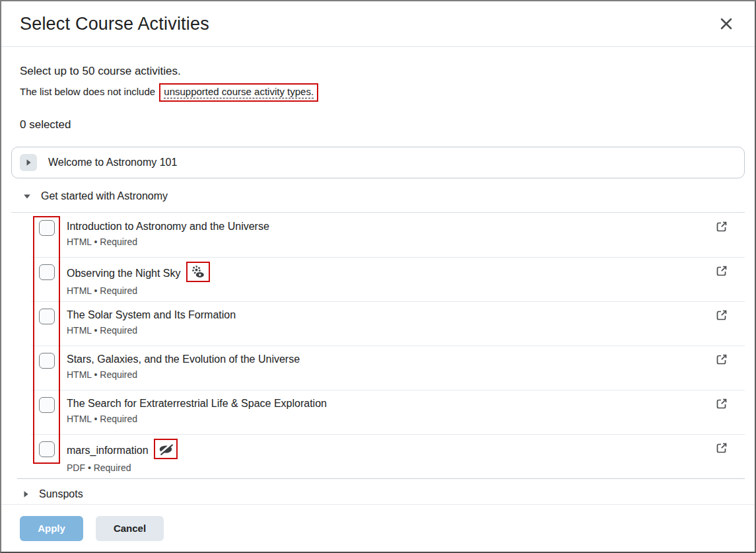 The height and width of the screenshot is (553, 756). Describe the element at coordinates (184, 359) in the screenshot. I see `activity-title: Stars, Galaxies, and the Evolution of th…` at that location.